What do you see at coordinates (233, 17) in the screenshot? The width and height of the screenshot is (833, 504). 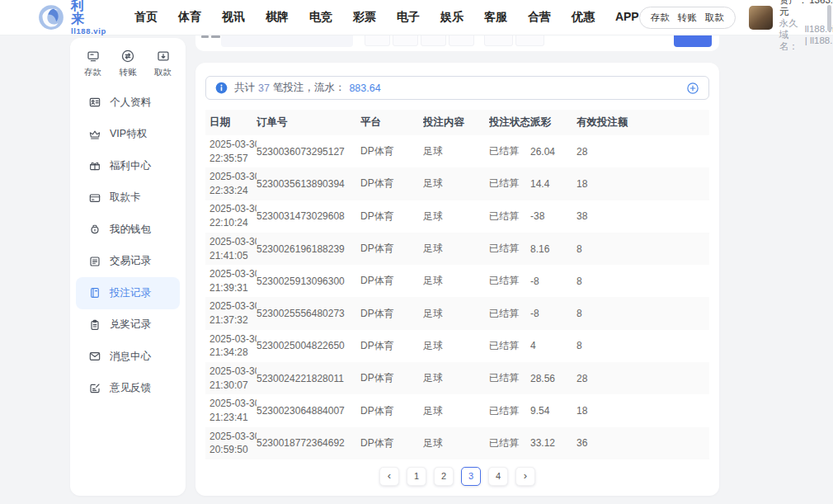 I see `nav-item: 视讯` at bounding box center [233, 17].